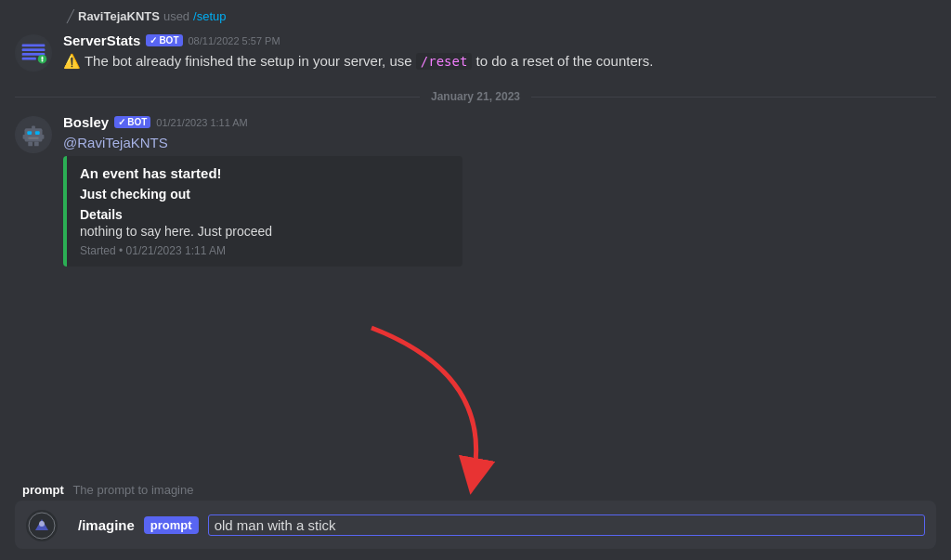  Describe the element at coordinates (476, 525) in the screenshot. I see `command-input-row: /imagine prompt` at that location.